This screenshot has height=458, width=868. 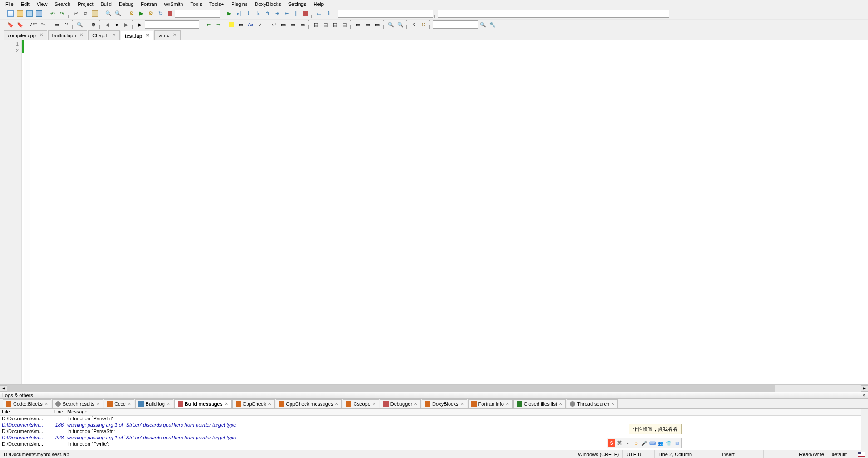 I want to click on zoom-out-button: 🔍, so click(x=400, y=25).